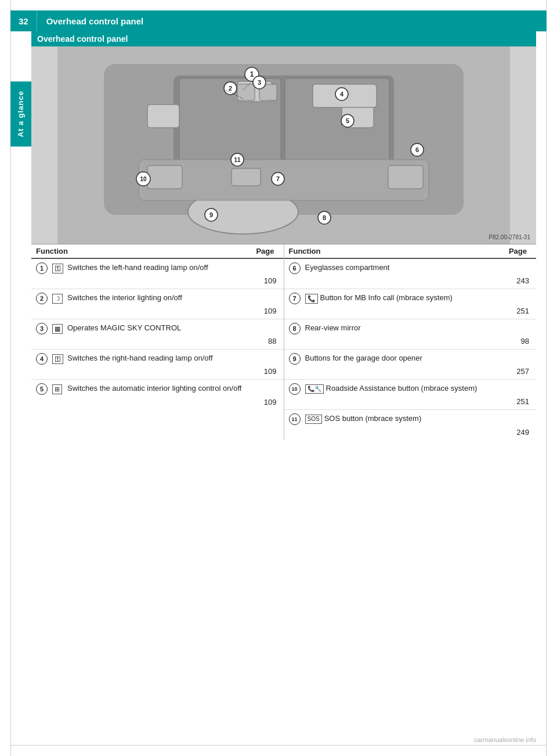 This screenshot has width=557, height=756. What do you see at coordinates (404, 358) in the screenshot?
I see `row-text: Buttons for the garage door opener` at bounding box center [404, 358].